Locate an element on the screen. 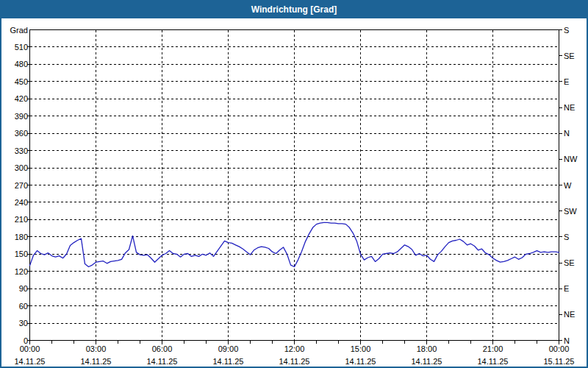 The image size is (588, 368). y-axis-tick-label: 270 is located at coordinates (21, 185).